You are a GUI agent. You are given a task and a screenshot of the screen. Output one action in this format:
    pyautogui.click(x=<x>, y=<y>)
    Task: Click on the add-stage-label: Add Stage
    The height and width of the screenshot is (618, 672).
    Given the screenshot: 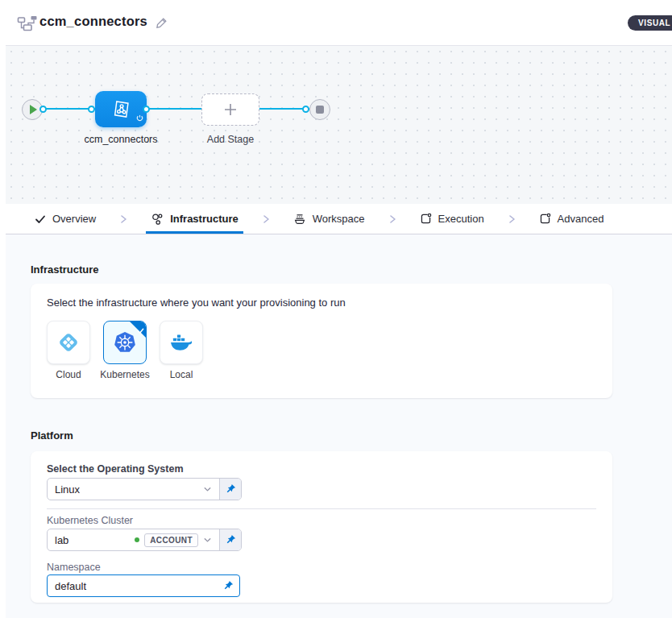 What is the action you would take?
    pyautogui.click(x=230, y=139)
    